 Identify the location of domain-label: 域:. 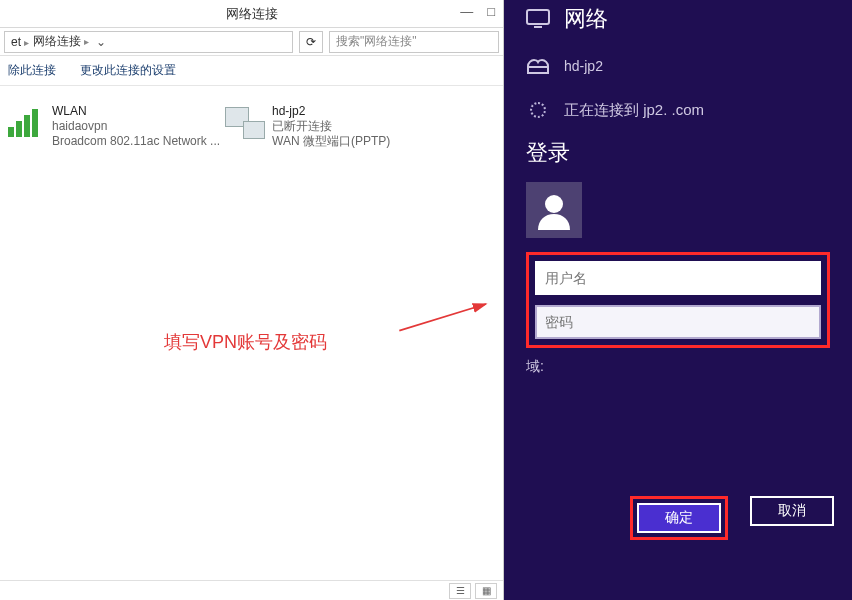
(678, 367).